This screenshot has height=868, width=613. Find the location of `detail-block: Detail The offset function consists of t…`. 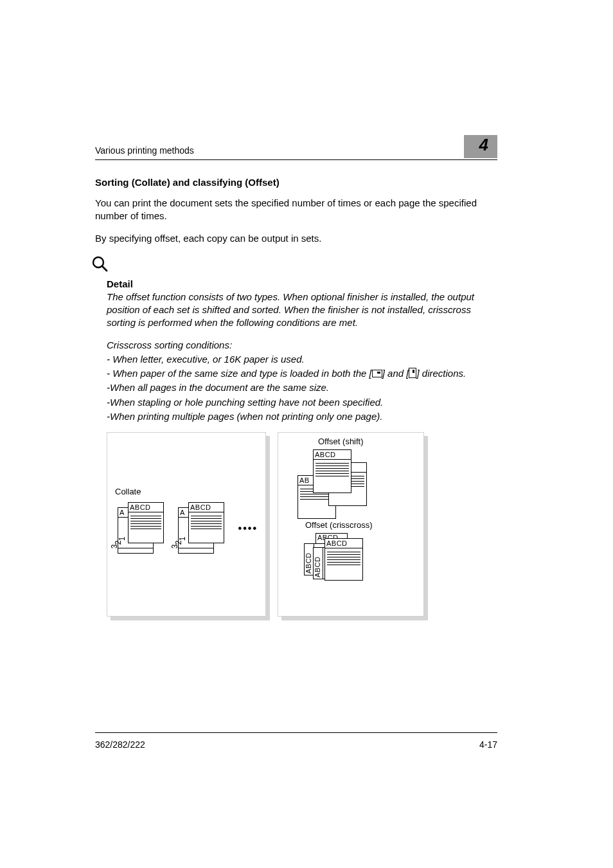

detail-block: Detail The offset function consists of t… is located at coordinates (296, 339).